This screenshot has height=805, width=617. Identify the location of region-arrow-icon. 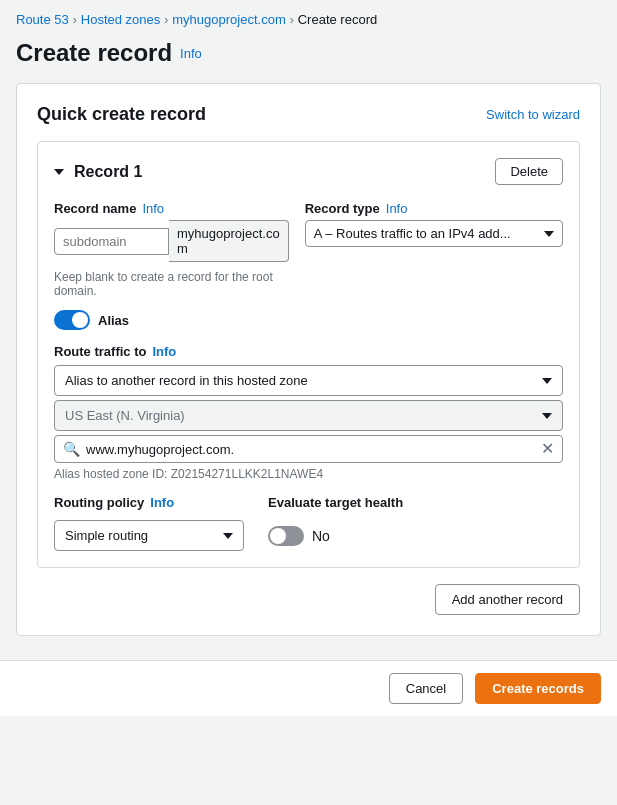
(547, 416).